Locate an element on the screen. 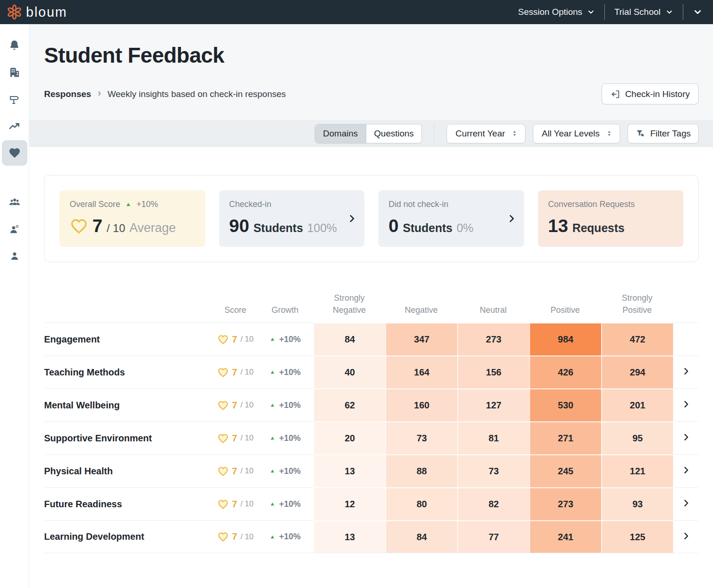  positive-count: 273 is located at coordinates (565, 504).